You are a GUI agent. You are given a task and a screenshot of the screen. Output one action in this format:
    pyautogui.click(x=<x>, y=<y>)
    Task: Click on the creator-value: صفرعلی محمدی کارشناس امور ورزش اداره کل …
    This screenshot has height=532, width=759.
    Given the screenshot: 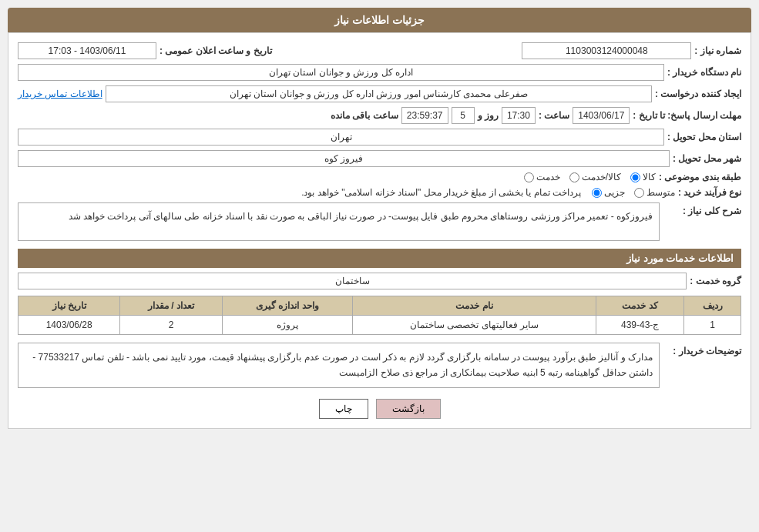 What is the action you would take?
    pyautogui.click(x=379, y=94)
    